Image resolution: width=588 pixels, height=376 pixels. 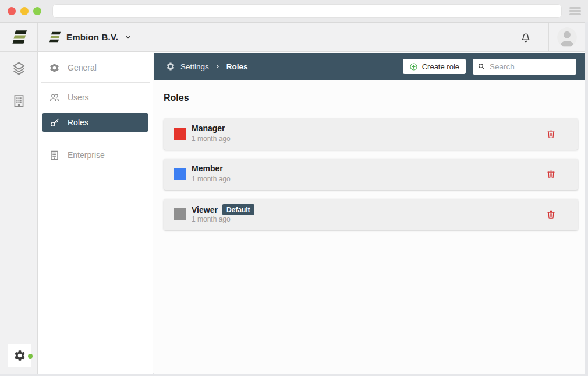 What do you see at coordinates (207, 66) in the screenshot?
I see `breadcrumb: Settings Roles` at bounding box center [207, 66].